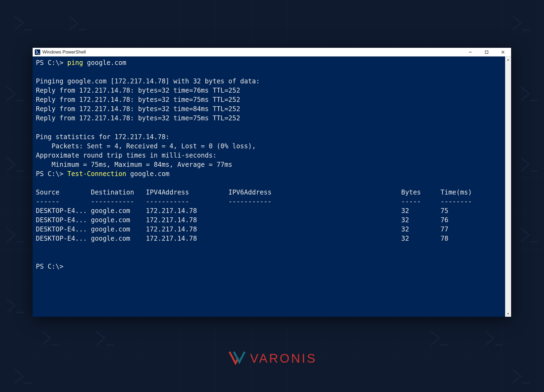 This screenshot has height=392, width=544. Describe the element at coordinates (508, 187) in the screenshot. I see `scrollbar: ▴ ▾` at that location.